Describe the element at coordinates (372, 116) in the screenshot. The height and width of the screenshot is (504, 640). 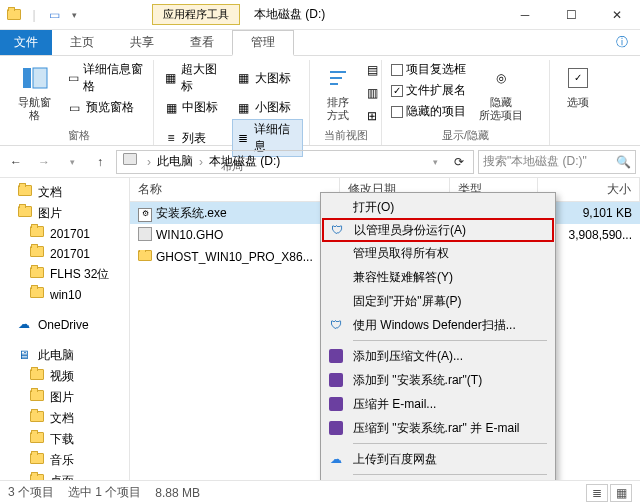
I see `fit-icon: ⊞` at that location.